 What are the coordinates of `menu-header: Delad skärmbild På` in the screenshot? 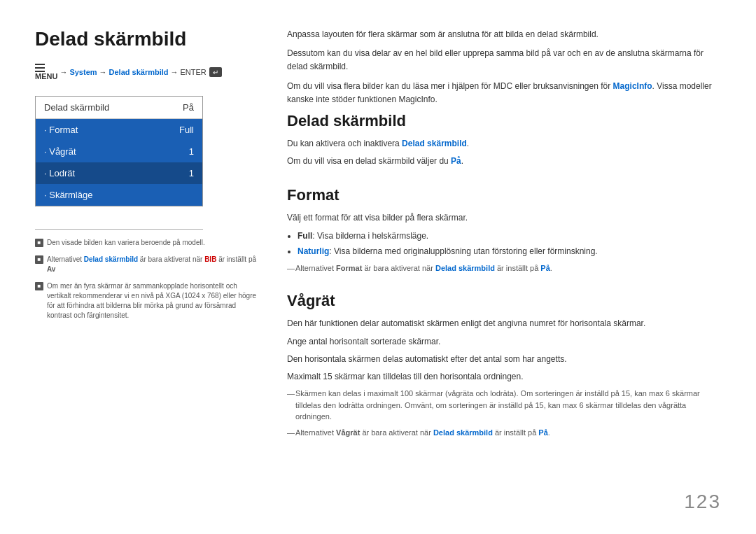 It's located at (119, 108).